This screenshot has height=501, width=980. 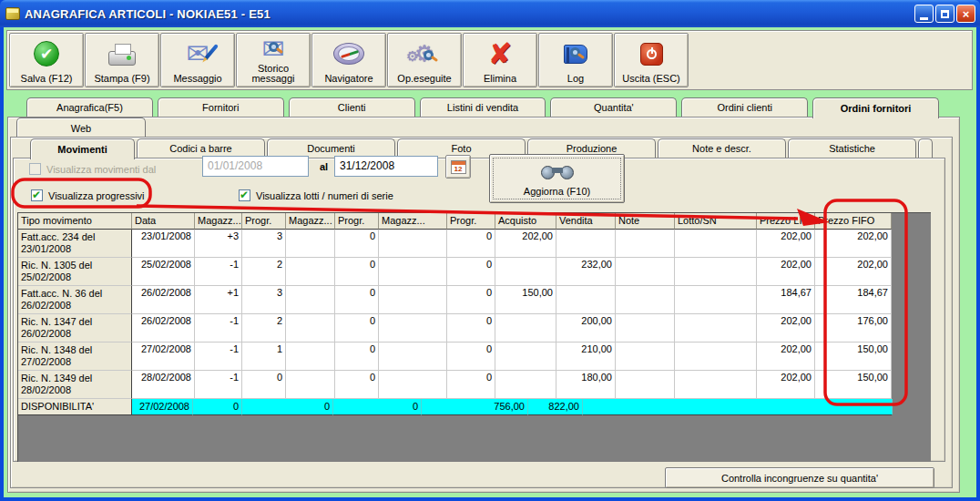 What do you see at coordinates (483, 107) in the screenshot?
I see `tab-listini-di-vendita: Listini di vendita` at bounding box center [483, 107].